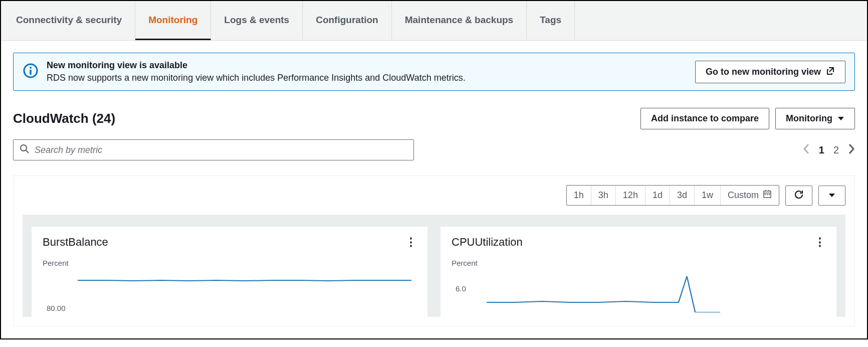 The width and height of the screenshot is (868, 347). I want to click on page-prev-icon, so click(806, 150).